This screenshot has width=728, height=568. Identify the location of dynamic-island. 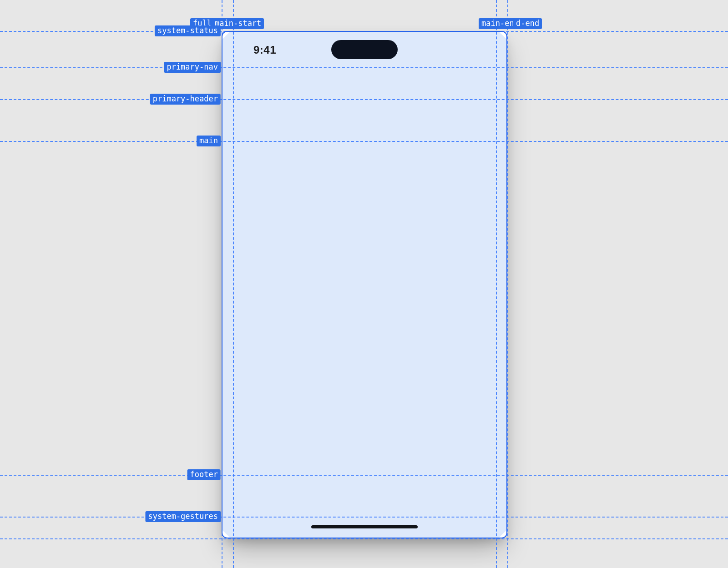
(364, 50).